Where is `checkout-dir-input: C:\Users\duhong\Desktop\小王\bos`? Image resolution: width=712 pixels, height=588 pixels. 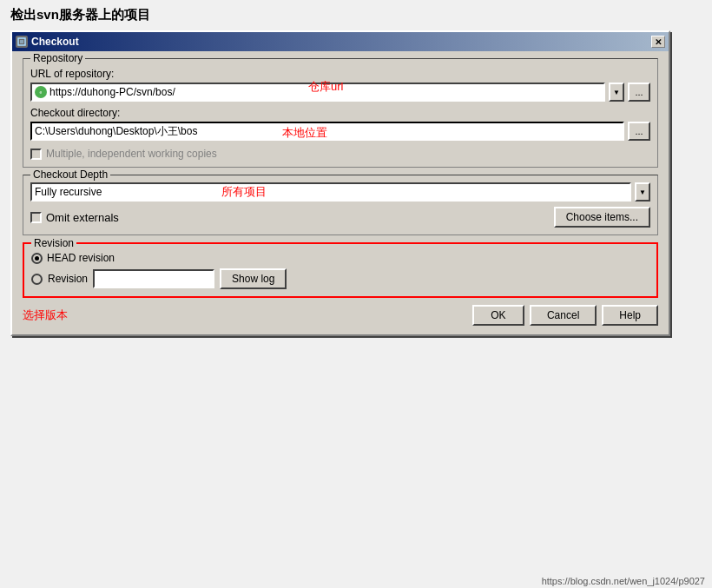 checkout-dir-input: C:\Users\duhong\Desktop\小王\bos is located at coordinates (327, 131).